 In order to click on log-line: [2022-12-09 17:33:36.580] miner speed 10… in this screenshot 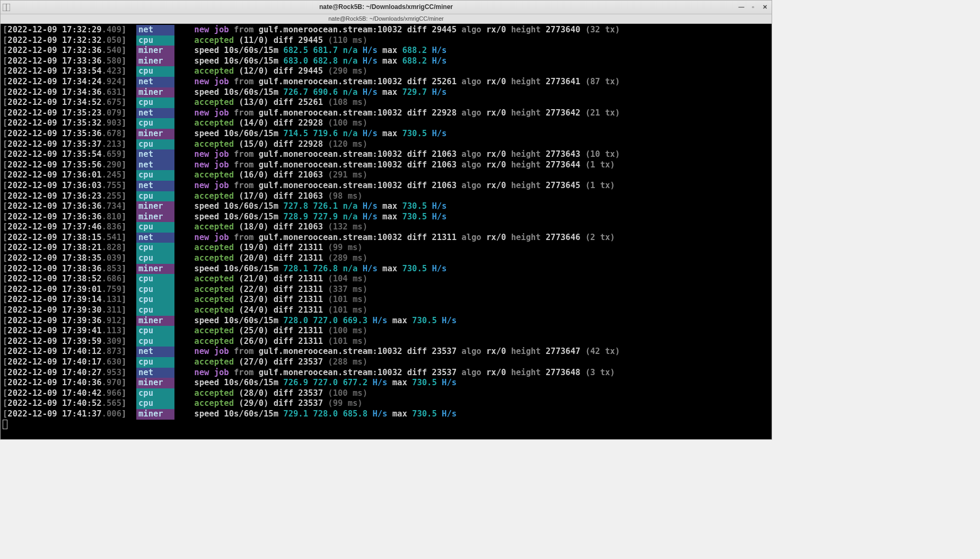, I will do `click(386, 61)`.